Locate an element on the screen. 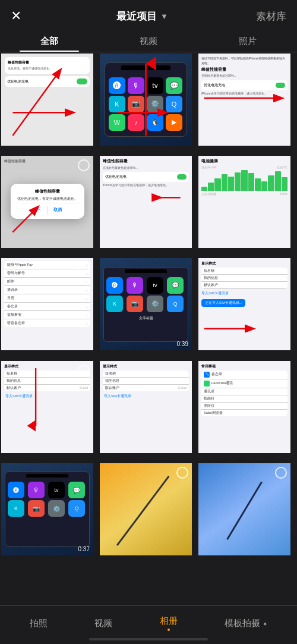 The image size is (297, 644). grid-item-1: 峰值性能容量 优化充电。有助于减缓电池老化。 优化电池充电 is located at coordinates (48, 100).